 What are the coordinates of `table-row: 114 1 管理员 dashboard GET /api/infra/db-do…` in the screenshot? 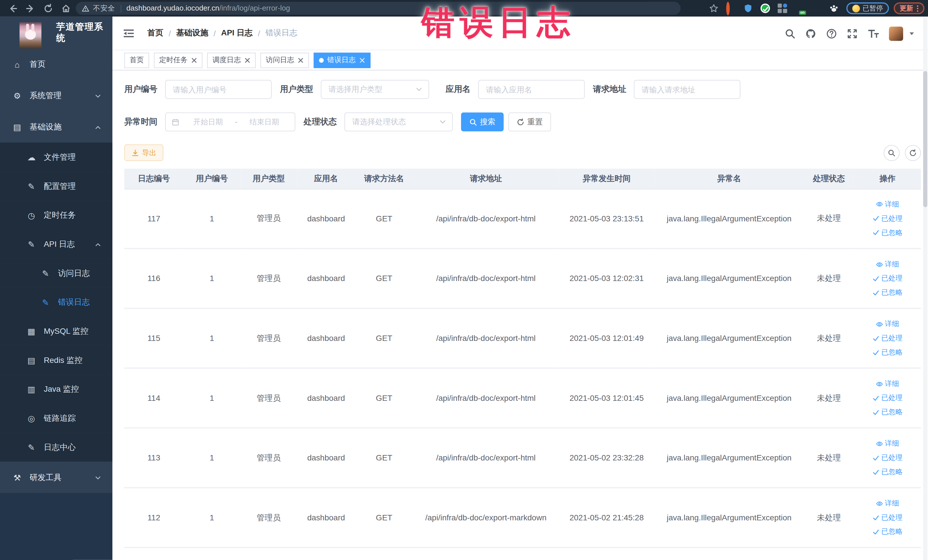 It's located at (523, 398).